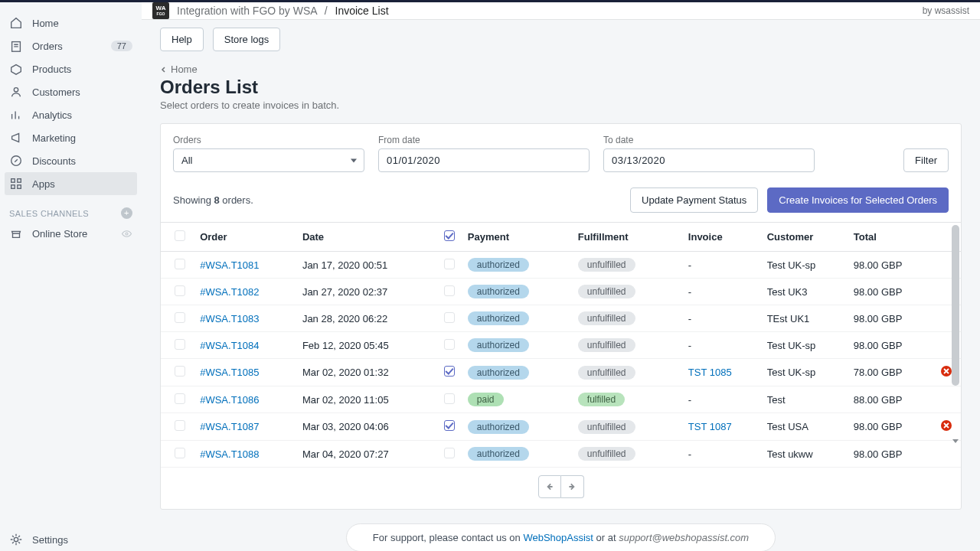 This screenshot has height=551, width=980. What do you see at coordinates (230, 455) in the screenshot?
I see `order-link: #WSA.T1088` at bounding box center [230, 455].